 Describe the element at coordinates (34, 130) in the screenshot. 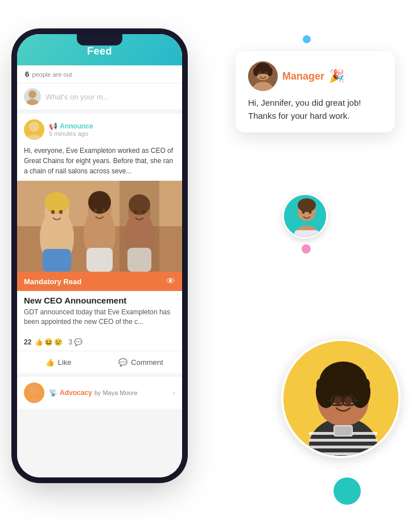

I see `post-author-avatar` at that location.